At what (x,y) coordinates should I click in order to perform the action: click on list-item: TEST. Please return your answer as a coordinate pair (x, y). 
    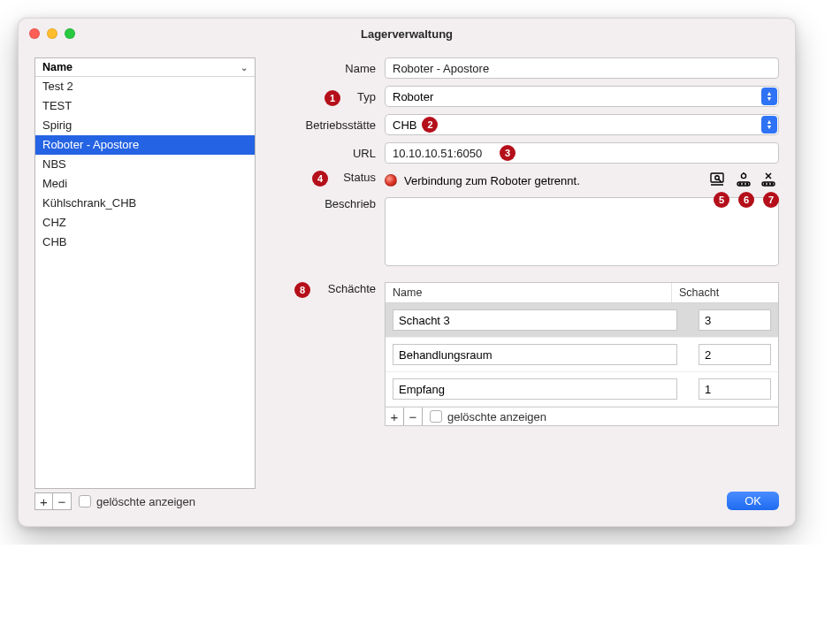
    Looking at the image, I should click on (145, 106).